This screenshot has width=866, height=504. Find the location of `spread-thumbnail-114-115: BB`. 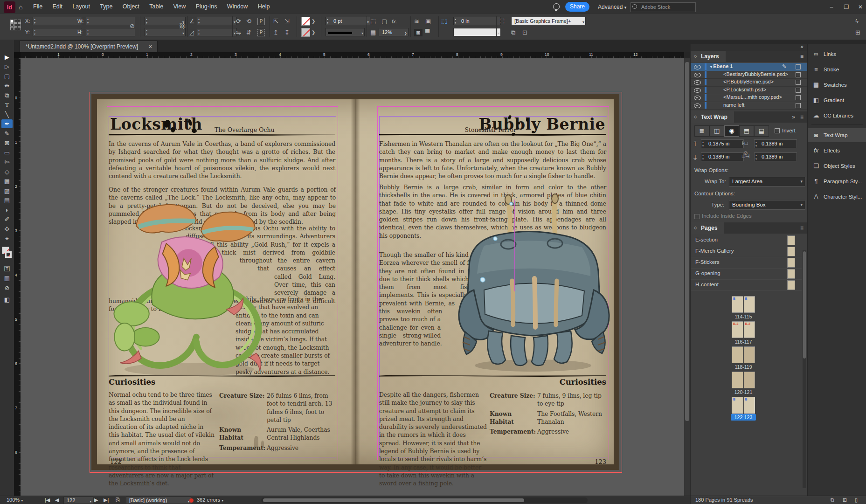

spread-thumbnail-114-115: BB is located at coordinates (743, 304).